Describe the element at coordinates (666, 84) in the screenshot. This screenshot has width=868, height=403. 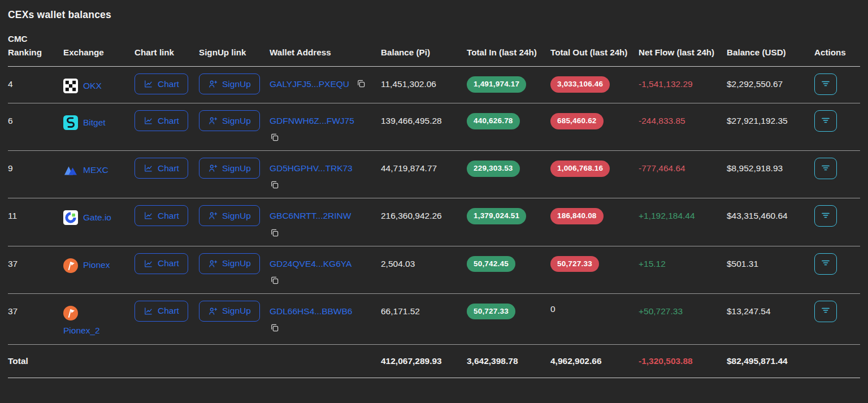
I see `net-flow-value: -1,541,132.29` at that location.